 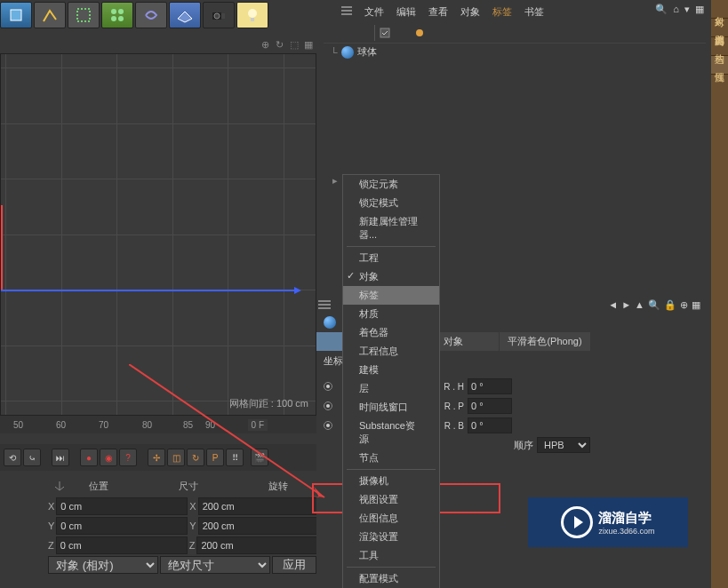 What do you see at coordinates (670, 306) in the screenshot?
I see `nav-lock-icon: 🔒` at bounding box center [670, 306].